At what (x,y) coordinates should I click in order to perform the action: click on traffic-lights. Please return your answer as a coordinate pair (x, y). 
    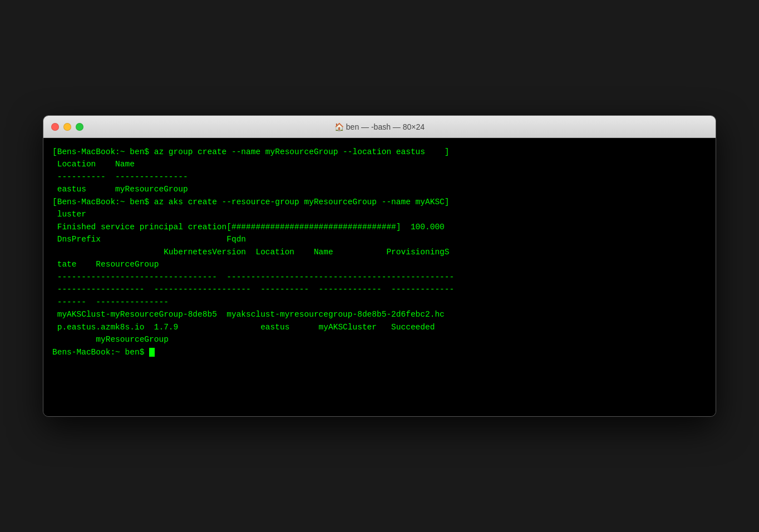
    Looking at the image, I should click on (63, 127).